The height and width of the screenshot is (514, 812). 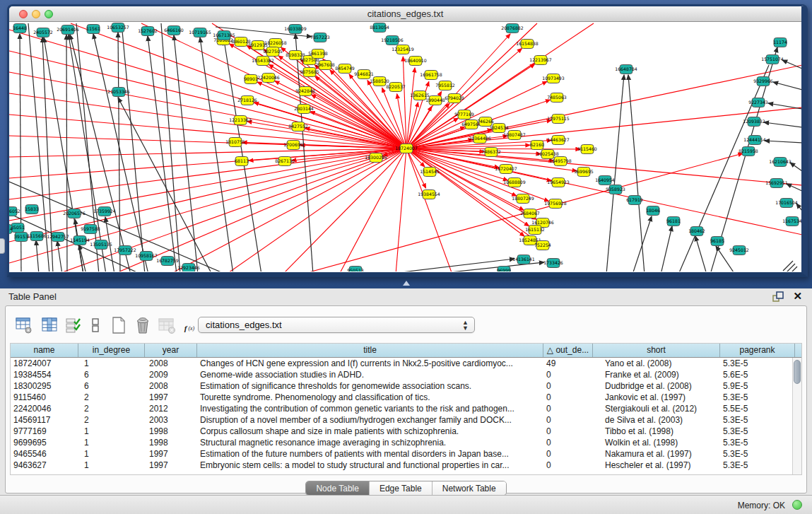 I want to click on tab-network-table: Network Table, so click(x=469, y=488).